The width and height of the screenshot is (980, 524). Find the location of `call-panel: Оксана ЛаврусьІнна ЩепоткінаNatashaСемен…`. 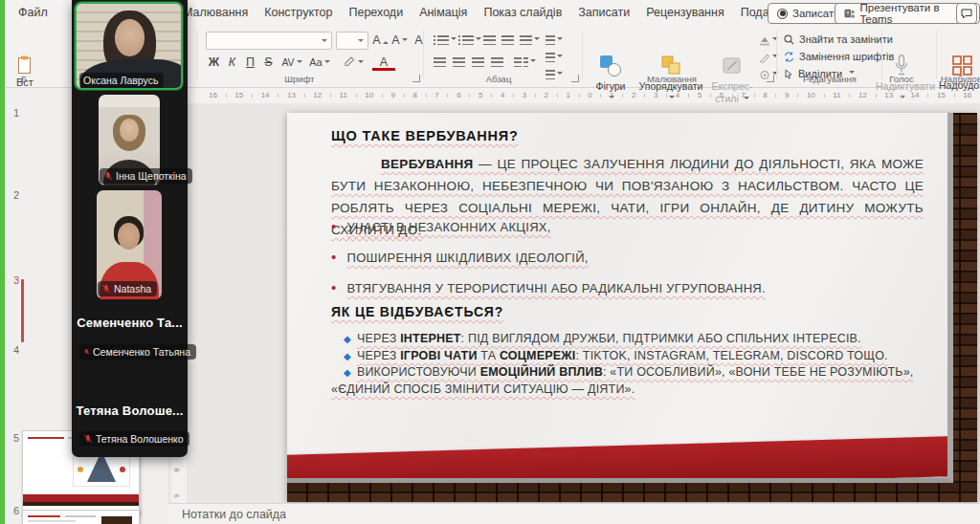

call-panel: Оксана ЛаврусьІнна ЩепоткінаNatashaСемен… is located at coordinates (130, 229).